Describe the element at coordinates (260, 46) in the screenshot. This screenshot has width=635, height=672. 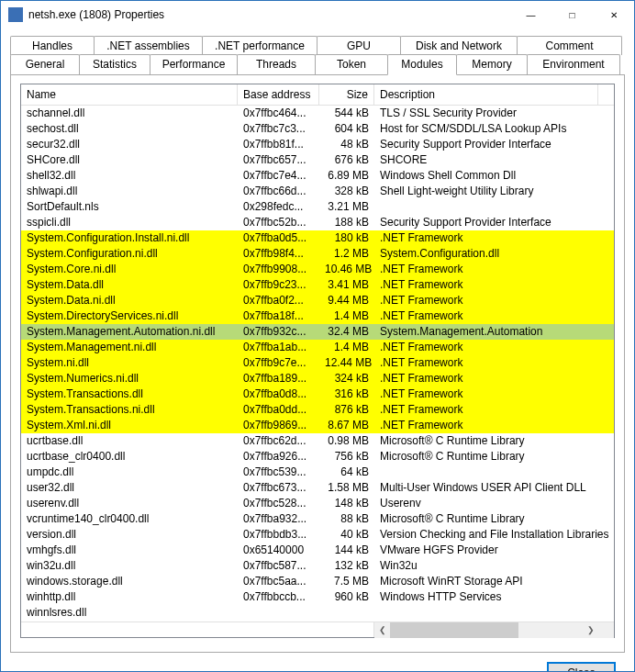
I see `tab--net-performance: .NET performance` at that location.